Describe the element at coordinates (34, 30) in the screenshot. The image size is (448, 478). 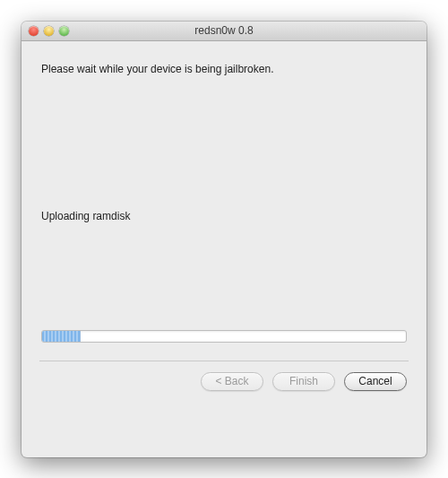
I see `close-icon` at that location.